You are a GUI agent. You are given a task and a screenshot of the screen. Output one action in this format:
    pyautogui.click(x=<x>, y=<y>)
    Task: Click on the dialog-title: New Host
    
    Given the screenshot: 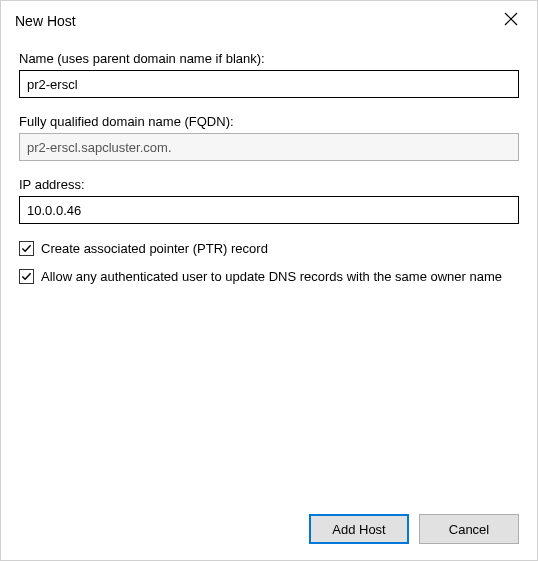 What is the action you would take?
    pyautogui.click(x=46, y=21)
    